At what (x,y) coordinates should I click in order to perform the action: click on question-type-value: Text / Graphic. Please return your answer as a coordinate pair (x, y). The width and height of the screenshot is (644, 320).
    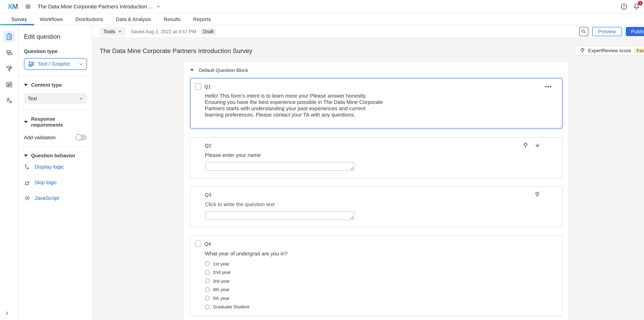
    Looking at the image, I should click on (54, 64).